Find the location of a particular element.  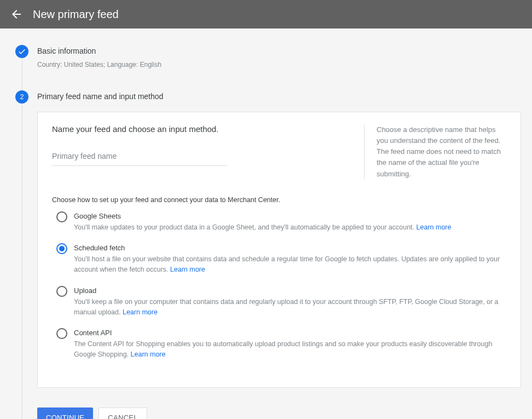

radio-desc-google-sheets: You'll make updates to your product data… is located at coordinates (290, 228).